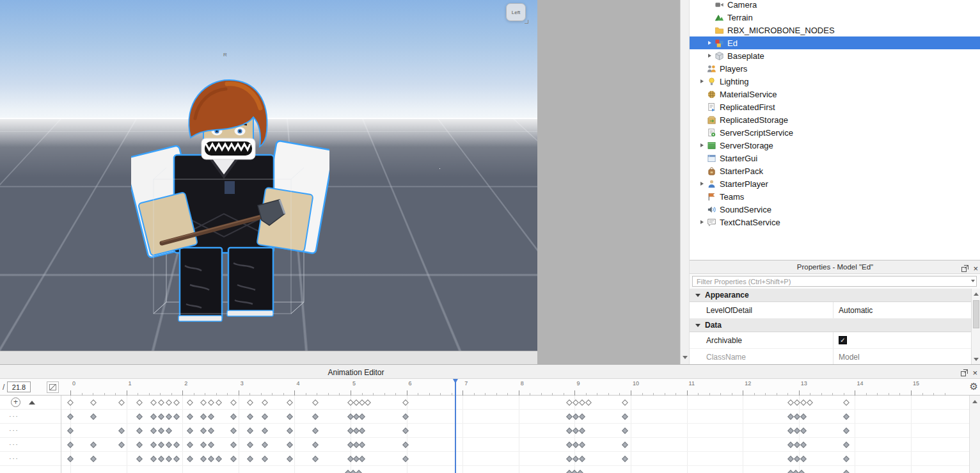  Describe the element at coordinates (902, 341) in the screenshot. I see `property-value: ✓` at that location.